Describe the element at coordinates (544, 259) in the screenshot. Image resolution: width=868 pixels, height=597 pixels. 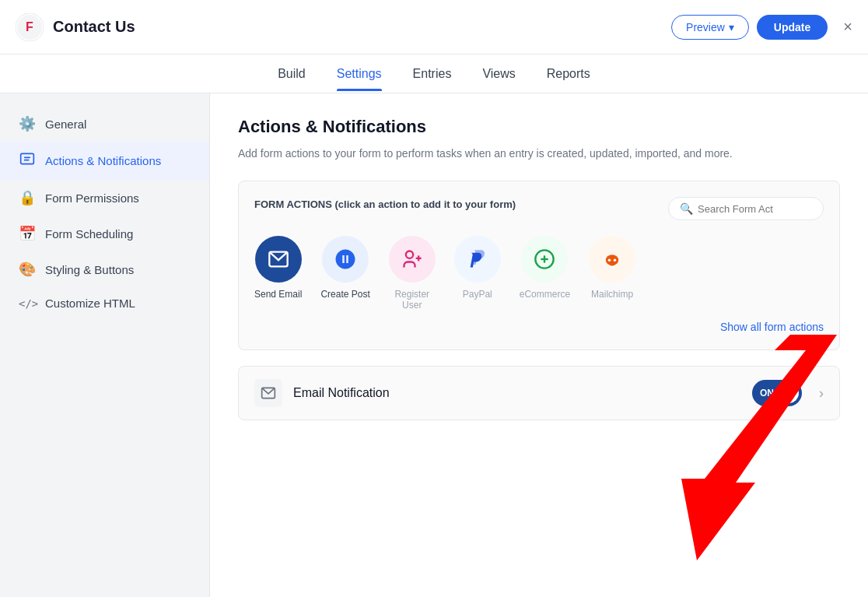
I see `ecommerce-icon` at that location.